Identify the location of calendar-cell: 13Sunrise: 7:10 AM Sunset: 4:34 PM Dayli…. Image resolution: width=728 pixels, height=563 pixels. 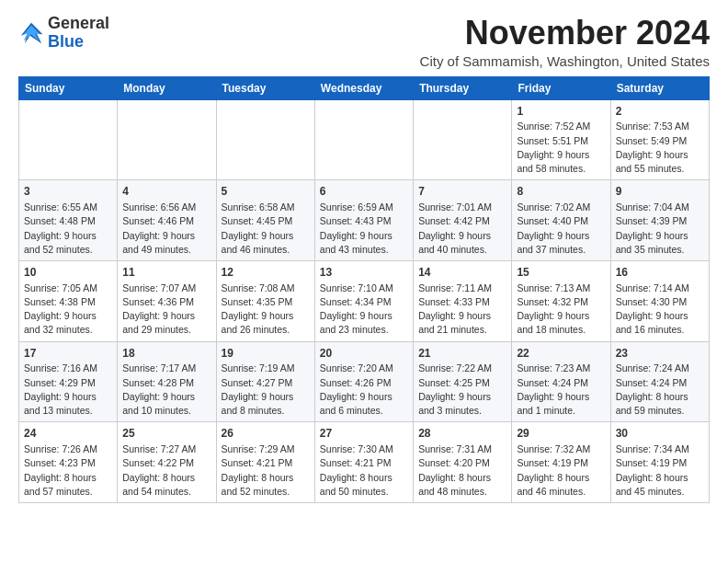
(364, 301).